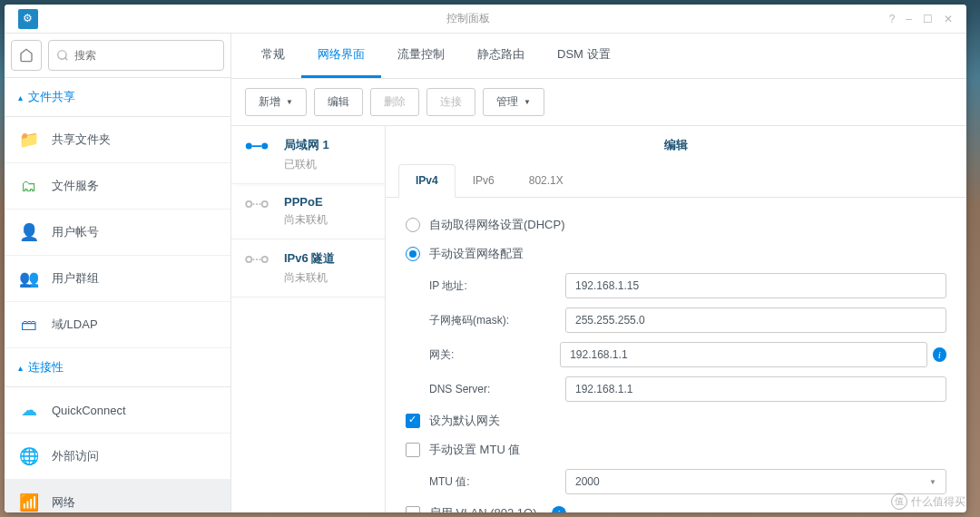 This screenshot has width=980, height=517. I want to click on gateway-label: 网关:, so click(495, 356).